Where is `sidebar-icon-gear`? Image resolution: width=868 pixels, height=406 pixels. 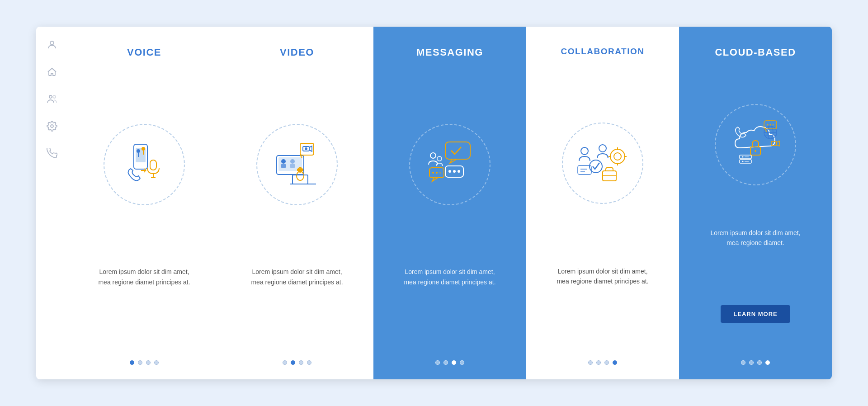
sidebar-icon-gear is located at coordinates (52, 126).